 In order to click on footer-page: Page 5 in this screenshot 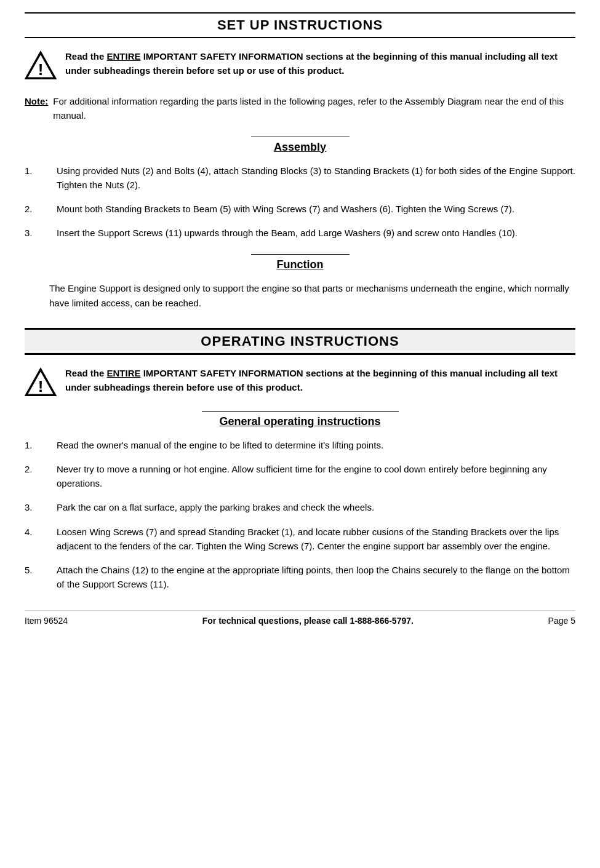, I will do `click(562, 621)`.